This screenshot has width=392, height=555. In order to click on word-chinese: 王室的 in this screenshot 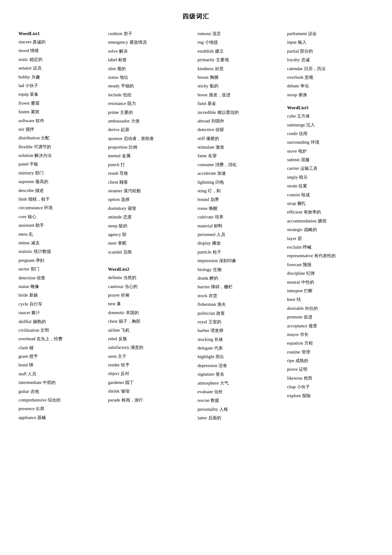, I will do `click(215, 322)`.